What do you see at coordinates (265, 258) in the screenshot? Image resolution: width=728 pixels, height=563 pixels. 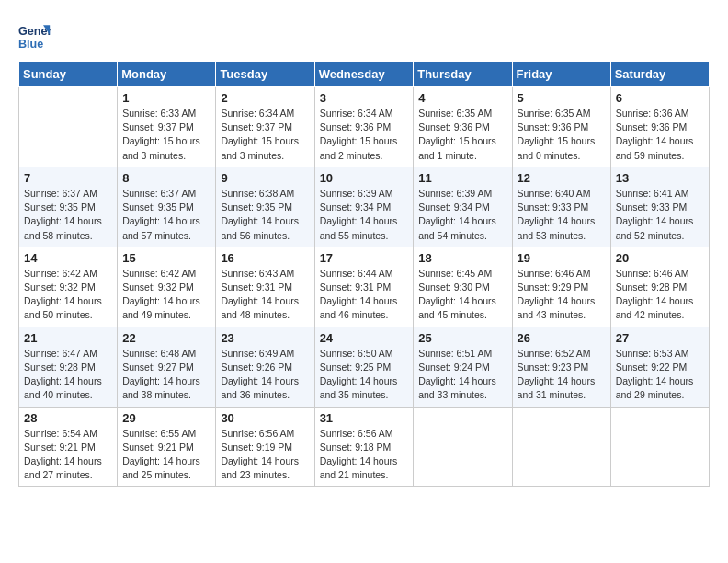 I see `day-number: 16` at bounding box center [265, 258].